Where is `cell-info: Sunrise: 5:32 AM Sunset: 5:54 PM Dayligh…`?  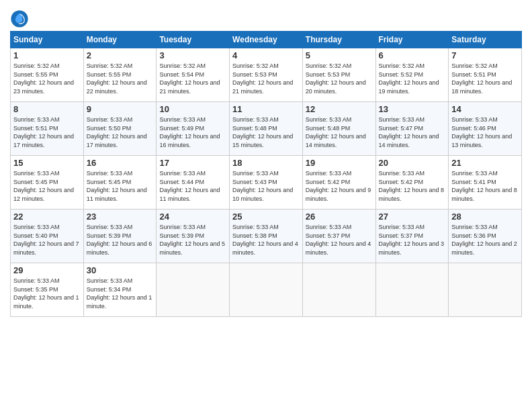
cell-info: Sunrise: 5:32 AM Sunset: 5:54 PM Dayligh… is located at coordinates (193, 79).